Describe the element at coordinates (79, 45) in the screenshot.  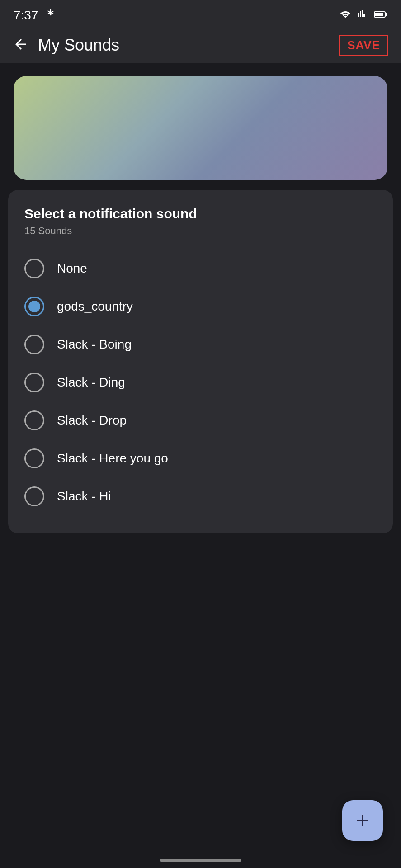
I see `page-title: My Sounds` at that location.